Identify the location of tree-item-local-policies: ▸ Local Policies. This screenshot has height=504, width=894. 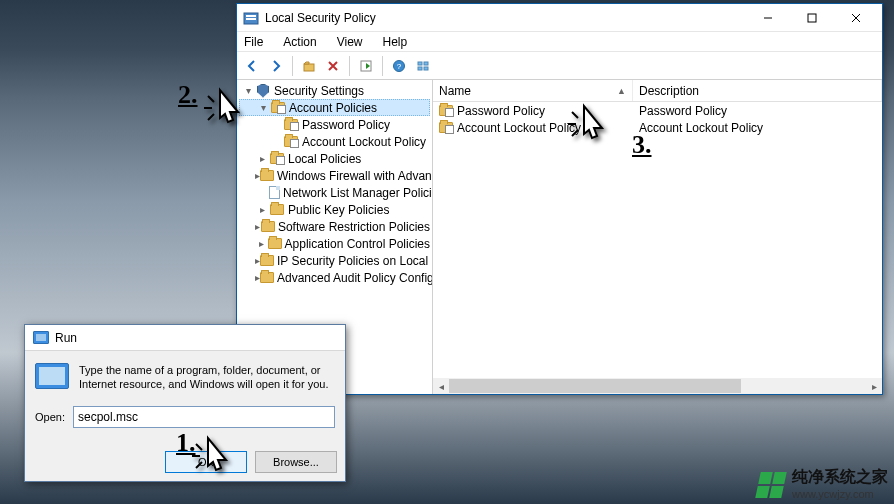
(334, 158).